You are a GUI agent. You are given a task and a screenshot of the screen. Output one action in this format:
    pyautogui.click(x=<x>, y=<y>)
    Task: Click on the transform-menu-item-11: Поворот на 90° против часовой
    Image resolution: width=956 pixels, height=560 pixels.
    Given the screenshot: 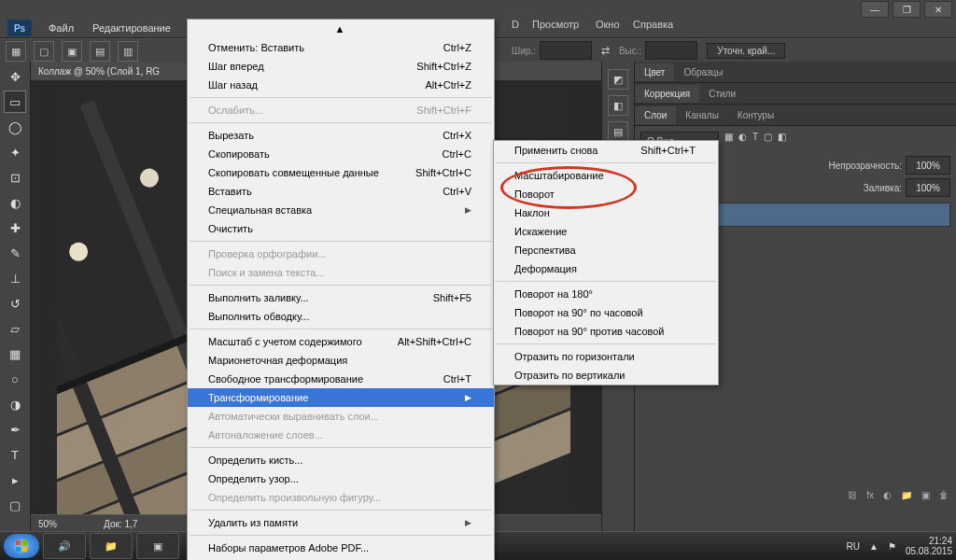 What is the action you would take?
    pyautogui.click(x=606, y=331)
    